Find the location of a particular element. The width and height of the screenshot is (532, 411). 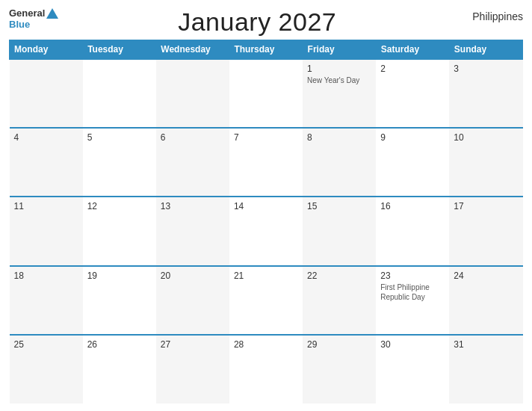

day-number: 16 is located at coordinates (412, 206).